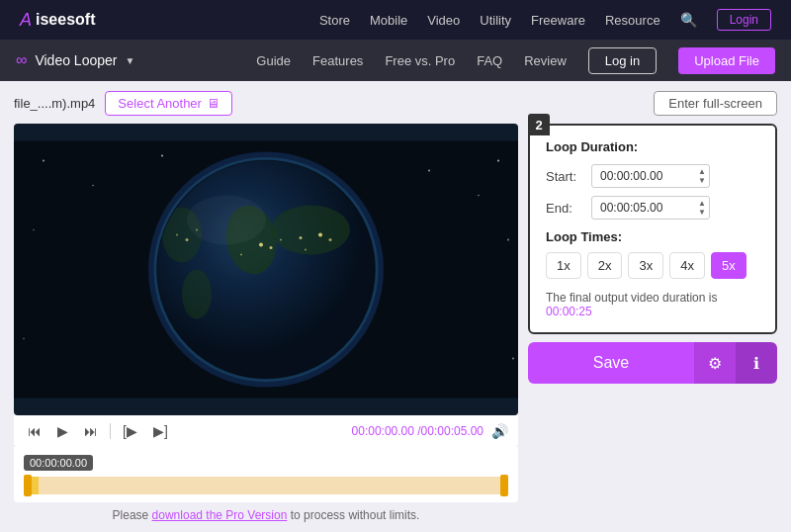 Image resolution: width=791 pixels, height=532 pixels. I want to click on nav-free-vs-pro: Free vs. Pro, so click(419, 61).